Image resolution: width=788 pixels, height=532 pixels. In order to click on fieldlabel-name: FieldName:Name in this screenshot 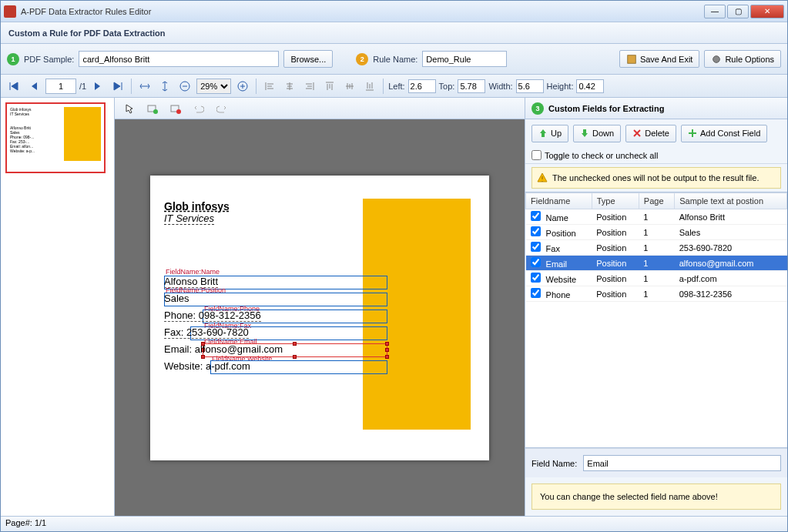, I will do `click(193, 272)`.